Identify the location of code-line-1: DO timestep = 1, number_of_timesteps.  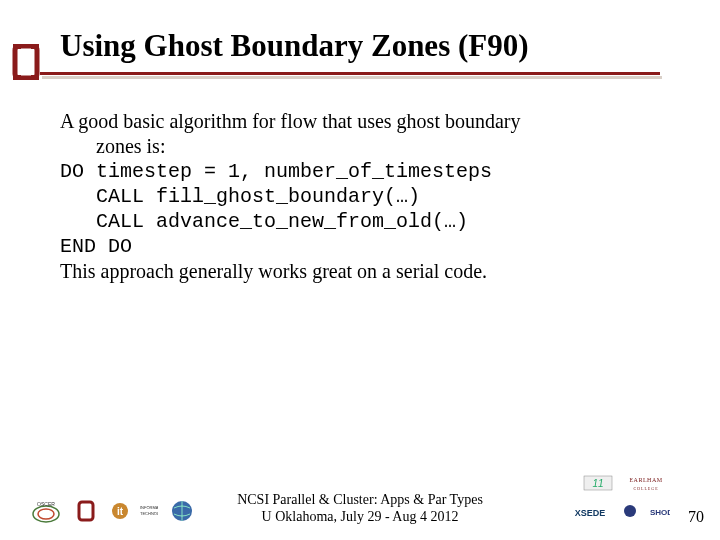
(370, 172).